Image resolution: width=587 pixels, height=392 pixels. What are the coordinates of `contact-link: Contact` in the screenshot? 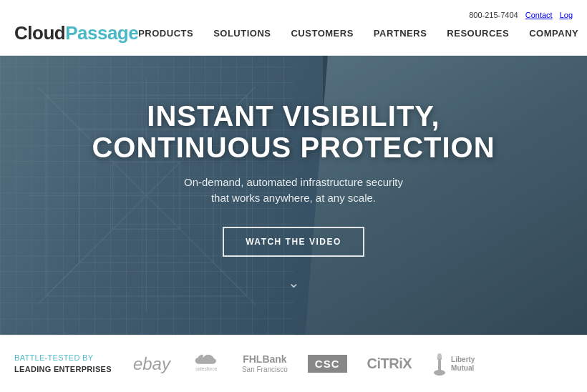 It's located at (539, 15).